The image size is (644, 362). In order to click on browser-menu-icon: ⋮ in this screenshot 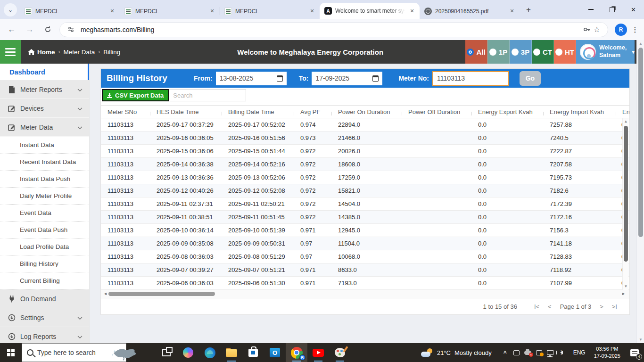, I will do `click(635, 30)`.